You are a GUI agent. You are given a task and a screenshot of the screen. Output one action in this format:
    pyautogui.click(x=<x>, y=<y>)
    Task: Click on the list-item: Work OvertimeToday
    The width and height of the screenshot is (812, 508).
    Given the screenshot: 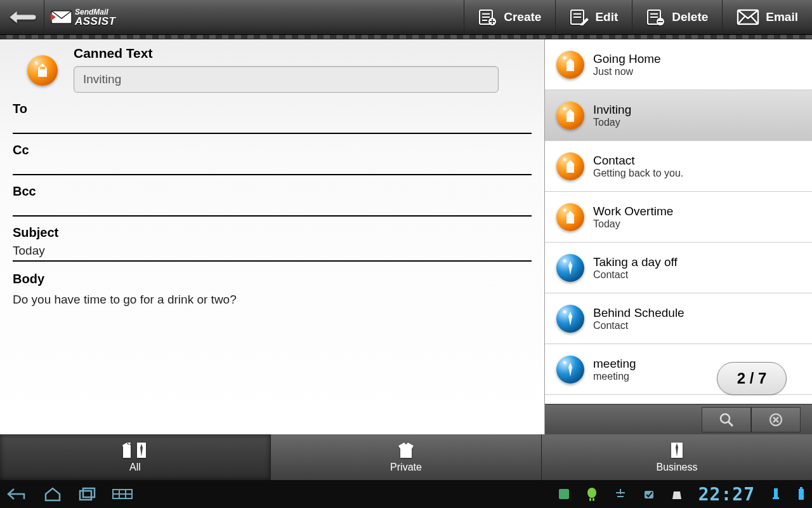 What is the action you would take?
    pyautogui.click(x=679, y=217)
    